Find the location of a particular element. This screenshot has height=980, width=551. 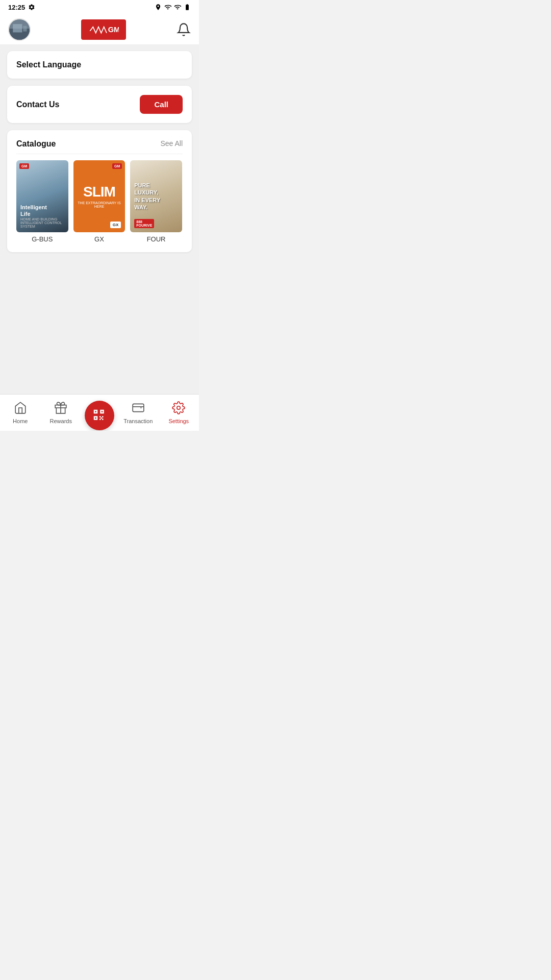

nav-rewards: Rewards is located at coordinates (61, 412).